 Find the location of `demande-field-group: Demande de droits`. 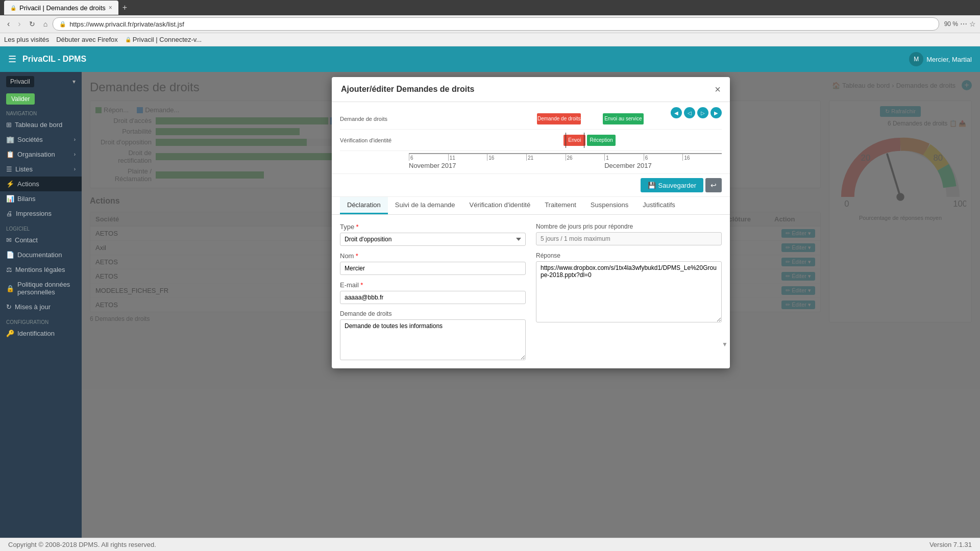

demande-field-group: Demande de droits is located at coordinates (433, 335).